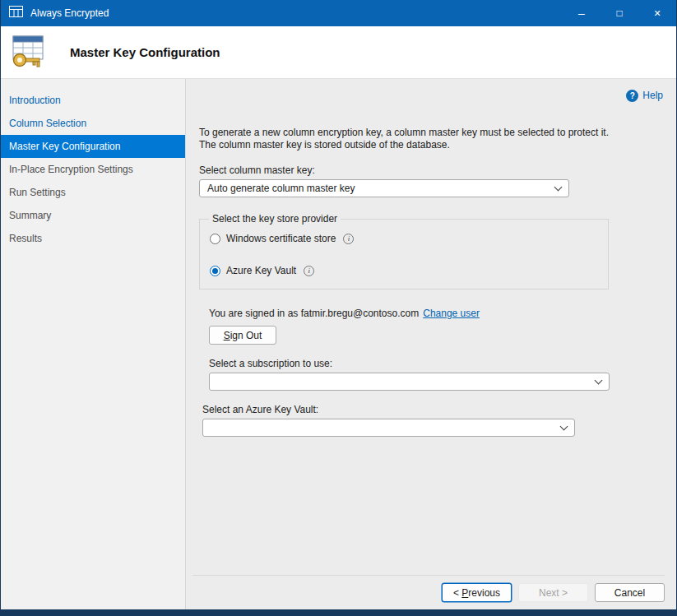 The image size is (677, 616). What do you see at coordinates (216, 239) in the screenshot?
I see `radio-unselected-icon` at bounding box center [216, 239].